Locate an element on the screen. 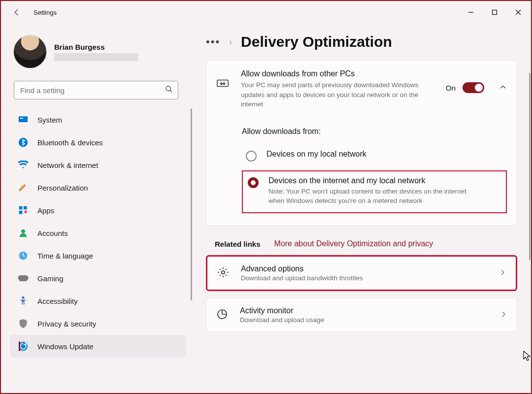 This screenshot has height=394, width=532. sidebar-scrollbar is located at coordinates (191, 204).